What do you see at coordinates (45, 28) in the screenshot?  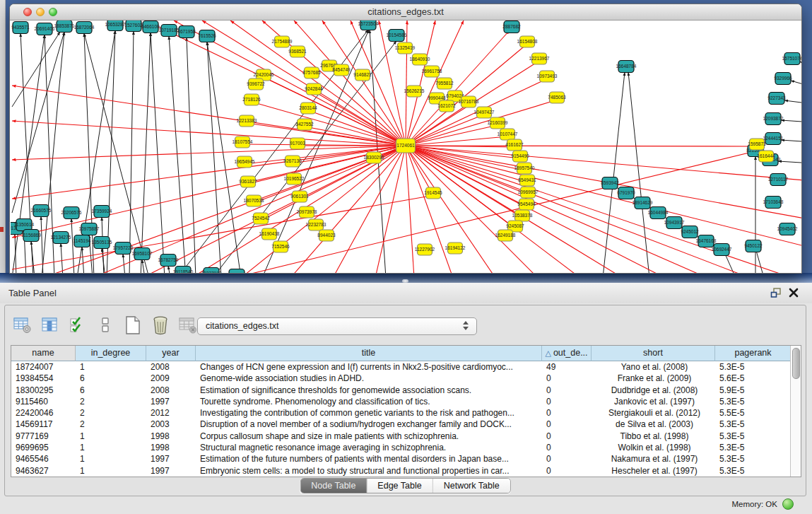 I see `node-label: 20691406` at bounding box center [45, 28].